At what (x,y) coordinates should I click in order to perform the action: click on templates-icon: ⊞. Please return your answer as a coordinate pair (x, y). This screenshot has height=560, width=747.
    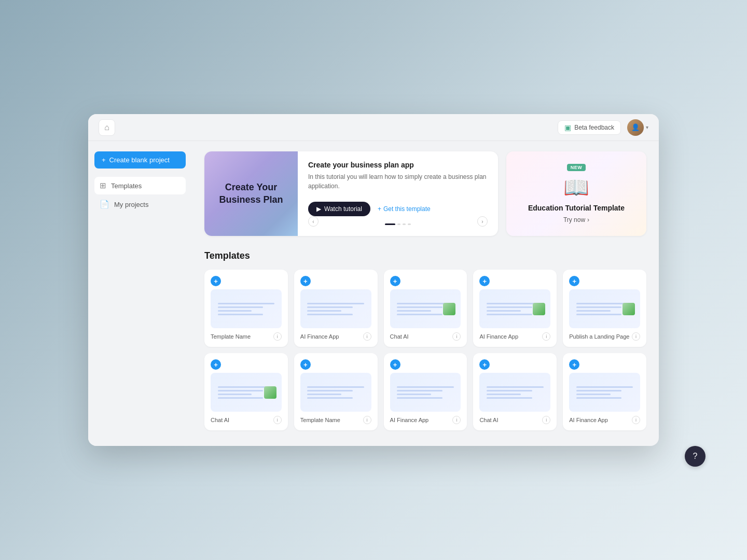
    Looking at the image, I should click on (103, 186).